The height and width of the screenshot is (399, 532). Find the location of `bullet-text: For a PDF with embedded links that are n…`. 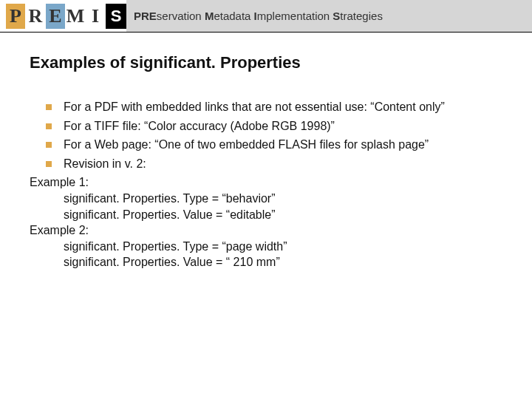

bullet-text: For a PDF with embedded links that are n… is located at coordinates (283, 107).